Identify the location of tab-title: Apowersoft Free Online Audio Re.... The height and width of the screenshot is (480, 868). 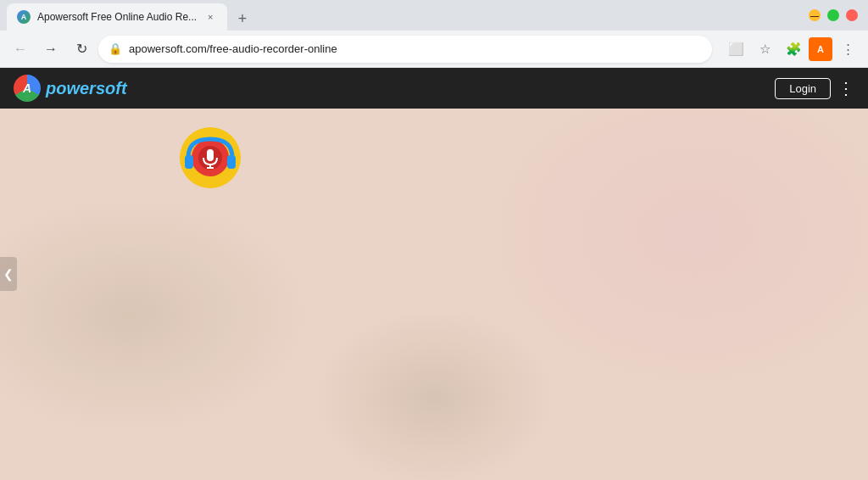
(117, 17).